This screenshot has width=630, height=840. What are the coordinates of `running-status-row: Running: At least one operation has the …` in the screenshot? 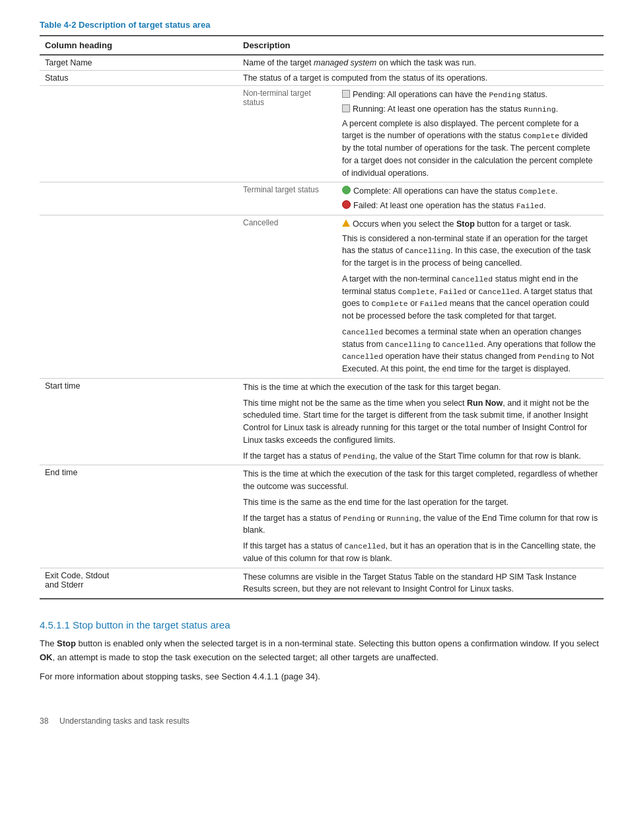 It's located at (470, 110).